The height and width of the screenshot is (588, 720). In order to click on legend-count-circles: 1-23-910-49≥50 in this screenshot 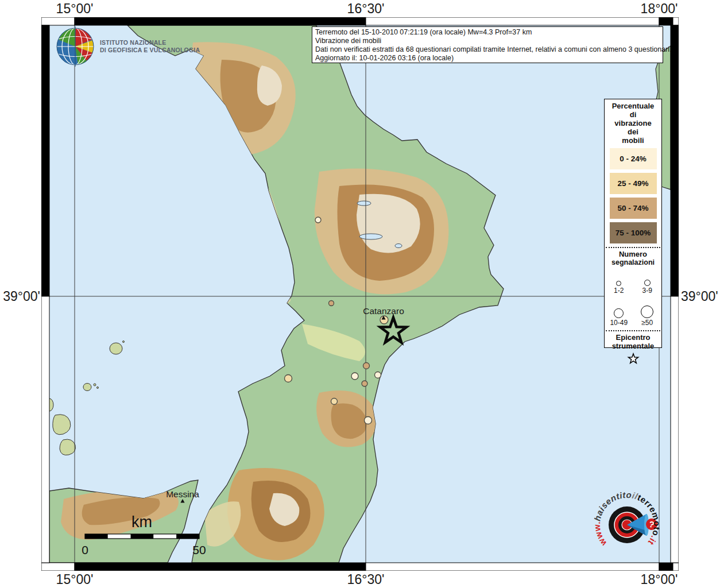, I will do `click(633, 297)`.